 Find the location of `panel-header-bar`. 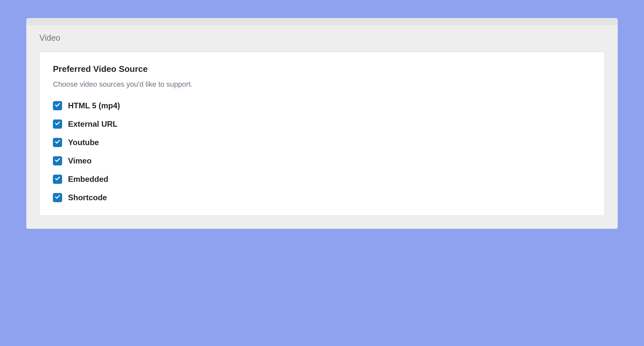

panel-header-bar is located at coordinates (322, 22).